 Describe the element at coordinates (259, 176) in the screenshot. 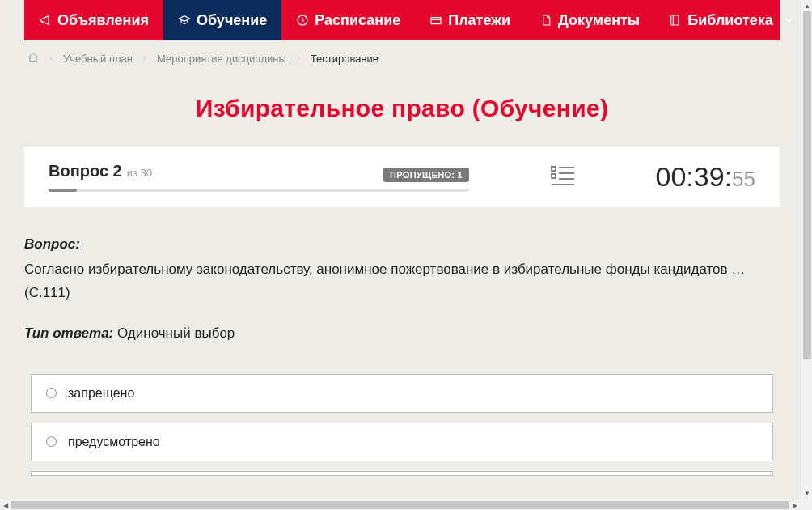

I see `question-progress: Вопрос 2 из 30 ПРОПУЩЕНО: 1` at that location.